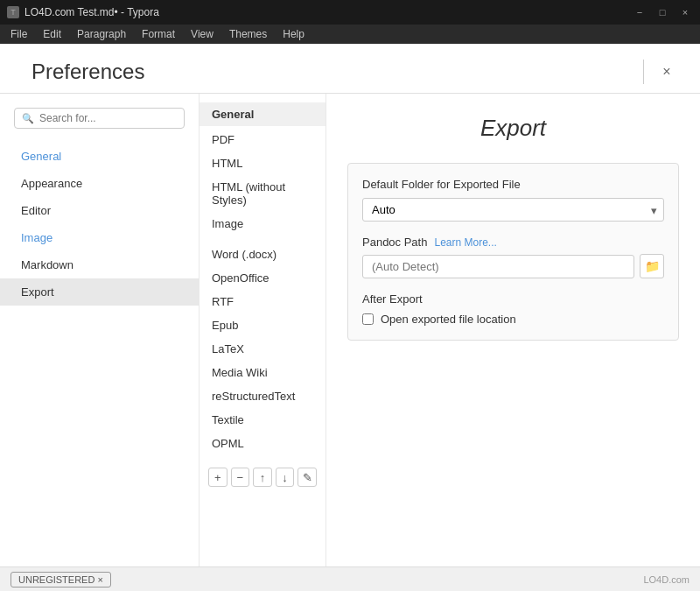 This screenshot has height=591, width=700. What do you see at coordinates (662, 12) in the screenshot?
I see `window-controls: − □ ×` at bounding box center [662, 12].